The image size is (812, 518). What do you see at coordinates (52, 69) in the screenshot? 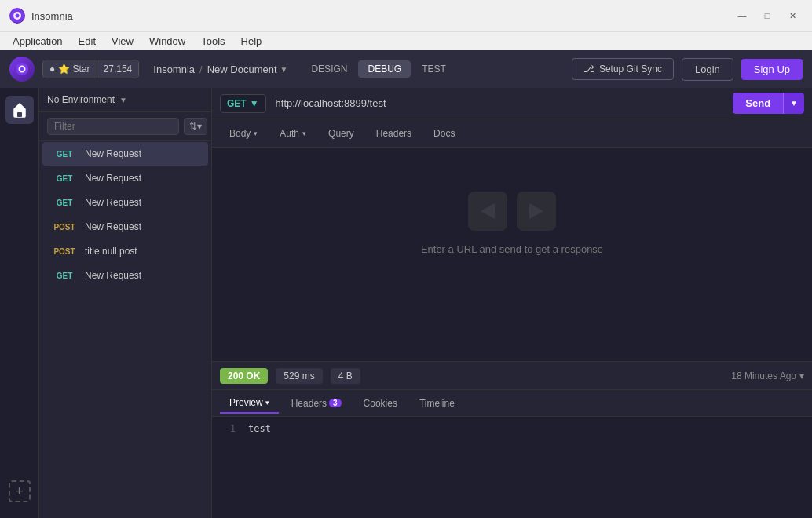
I see `github-icon: ●` at bounding box center [52, 69].